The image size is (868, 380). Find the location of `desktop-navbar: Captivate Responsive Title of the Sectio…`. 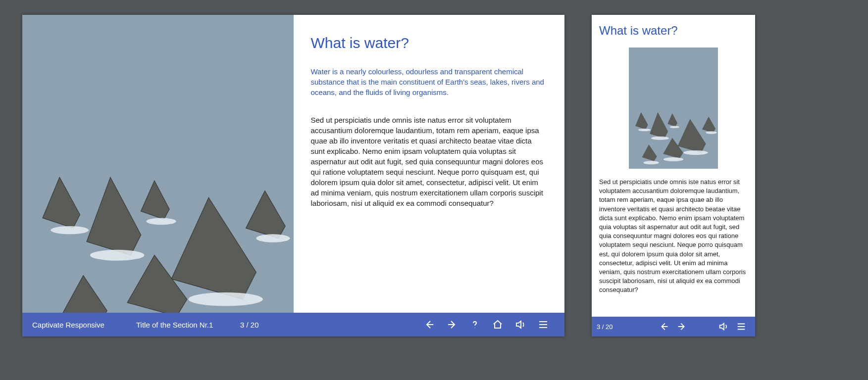

desktop-navbar: Captivate Responsive Title of the Sectio… is located at coordinates (293, 325).